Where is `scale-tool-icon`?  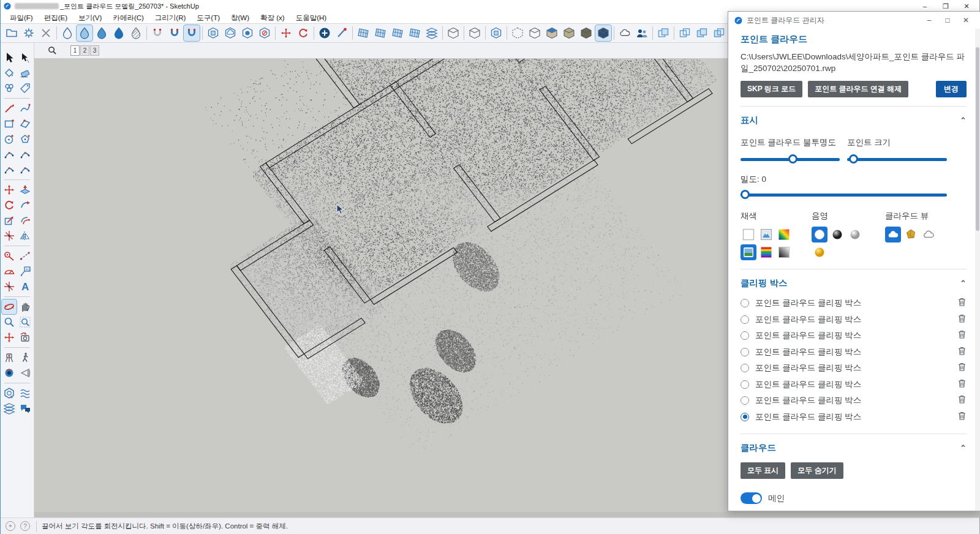
scale-tool-icon is located at coordinates (9, 220).